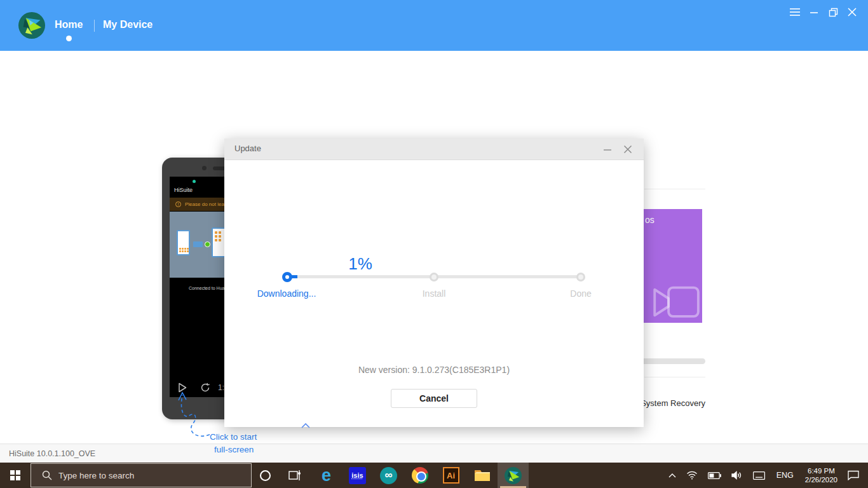 The image size is (868, 488). What do you see at coordinates (833, 12) in the screenshot?
I see `restore-icon` at bounding box center [833, 12].